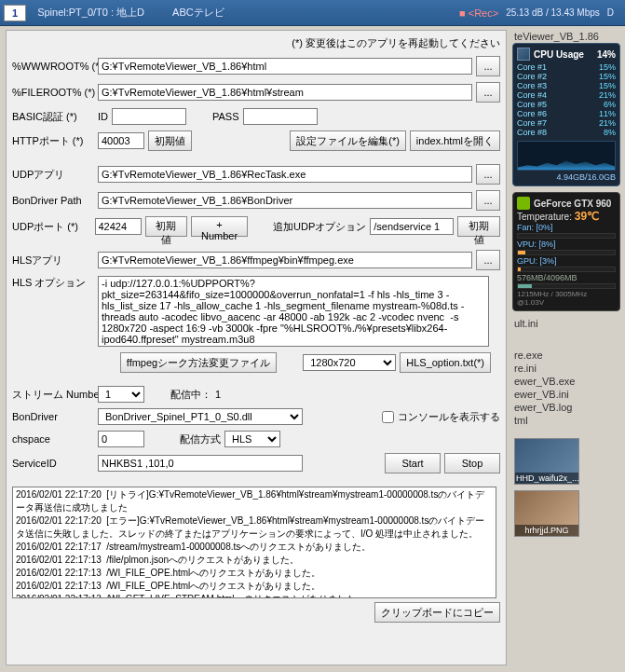 The height and width of the screenshot is (672, 625). What do you see at coordinates (532, 76) in the screenshot?
I see `core-label: Core #2` at bounding box center [532, 76].